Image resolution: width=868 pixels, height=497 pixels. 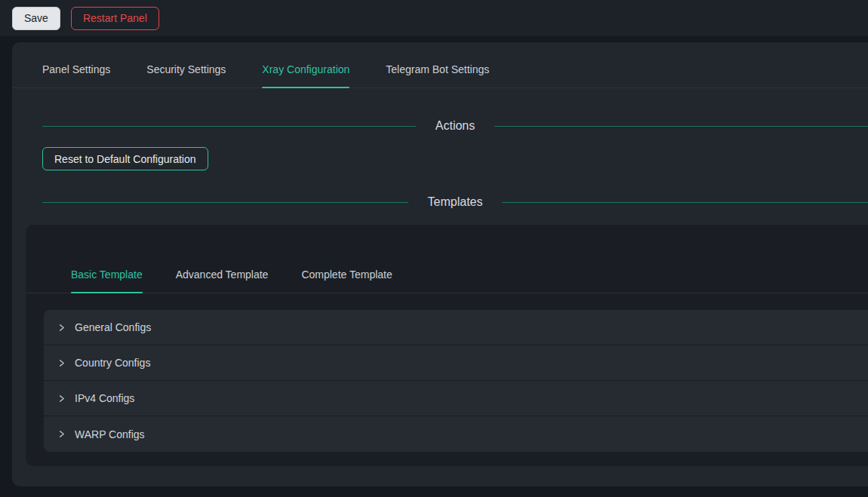 What do you see at coordinates (113, 327) in the screenshot?
I see `collapse-item-label: General Configs` at bounding box center [113, 327].